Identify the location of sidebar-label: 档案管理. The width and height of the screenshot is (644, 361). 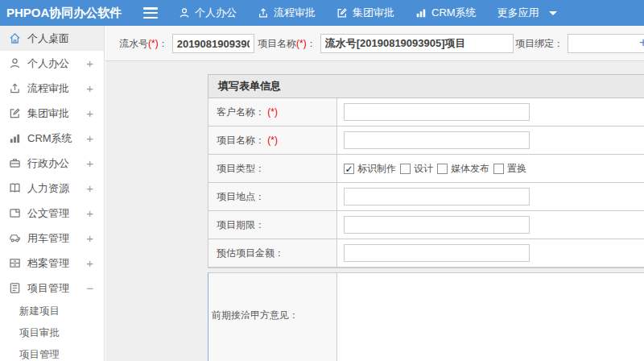
(48, 263).